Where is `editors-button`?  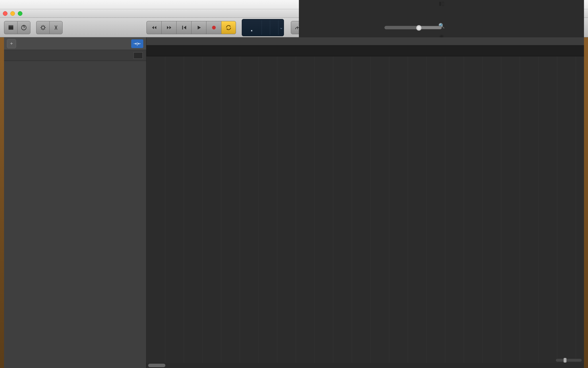
editors-button is located at coordinates (56, 28).